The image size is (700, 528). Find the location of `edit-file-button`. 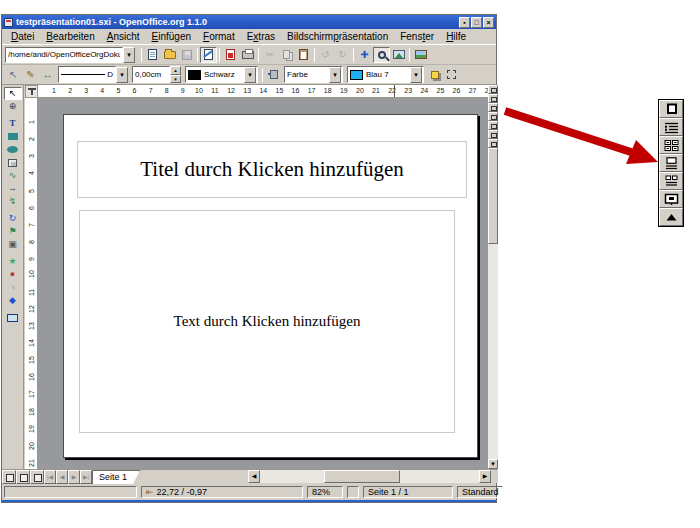

edit-file-button is located at coordinates (208, 55).